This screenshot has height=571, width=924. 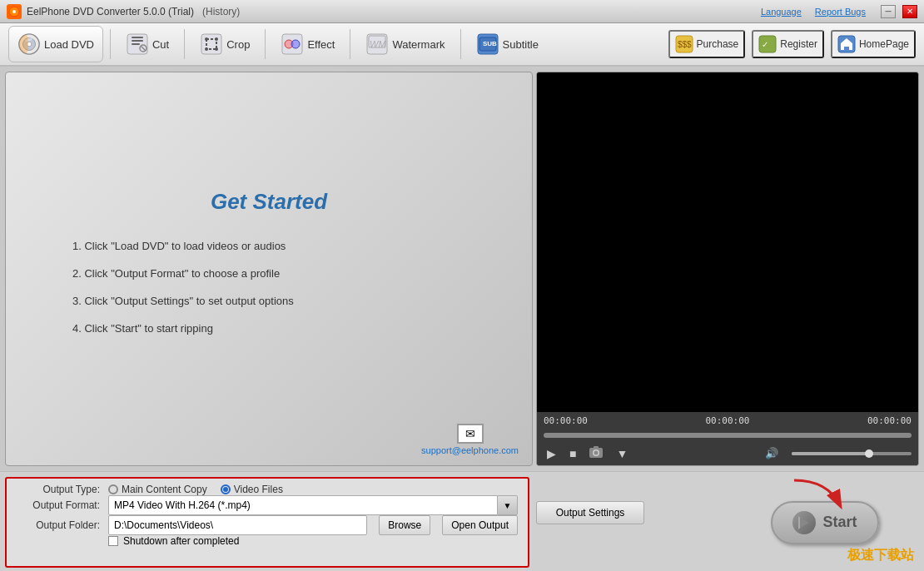 What do you see at coordinates (728, 435) in the screenshot?
I see `seek-bar-container` at bounding box center [728, 435].